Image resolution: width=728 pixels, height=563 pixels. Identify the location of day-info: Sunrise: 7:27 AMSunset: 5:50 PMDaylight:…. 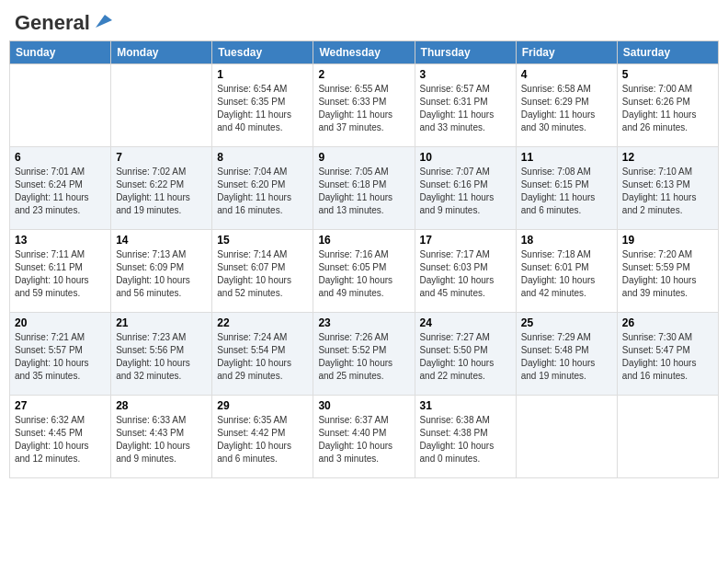
(465, 357).